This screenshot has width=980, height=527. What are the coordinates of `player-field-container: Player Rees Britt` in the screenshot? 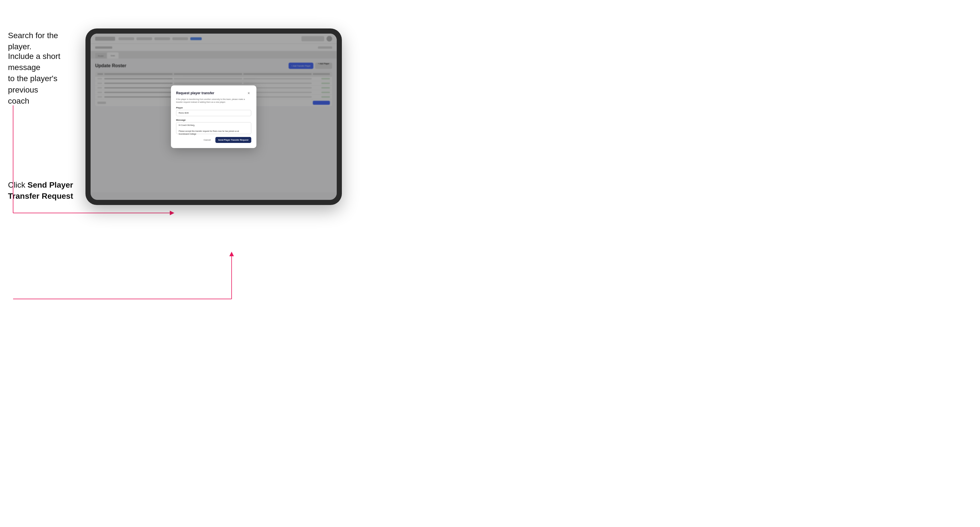 It's located at (214, 111).